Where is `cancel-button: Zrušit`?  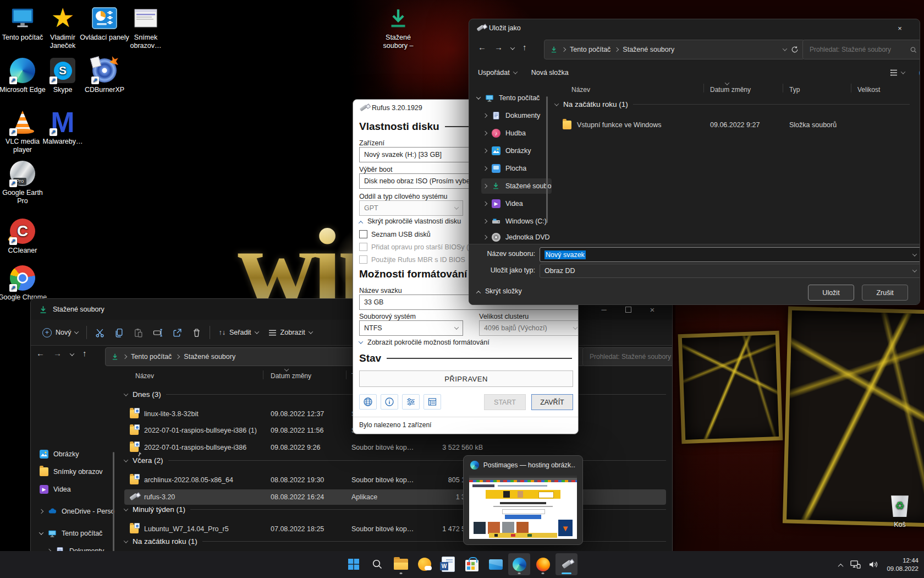
cancel-button: Zrušit is located at coordinates (885, 293).